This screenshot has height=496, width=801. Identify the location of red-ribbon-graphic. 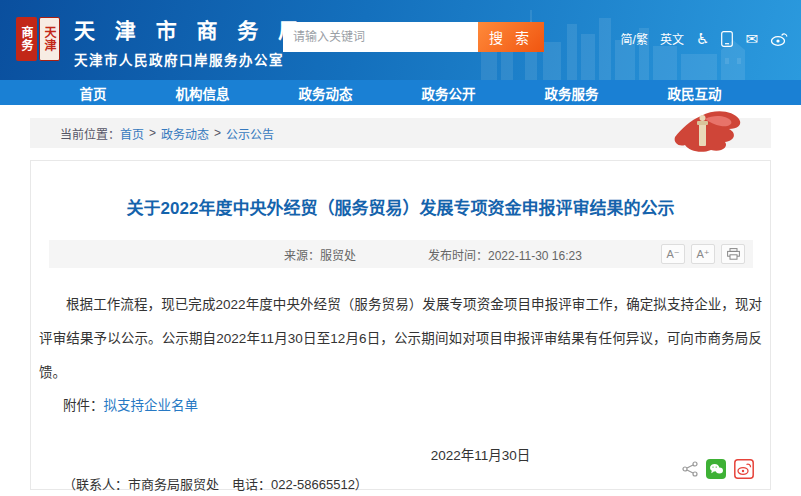
(707, 132).